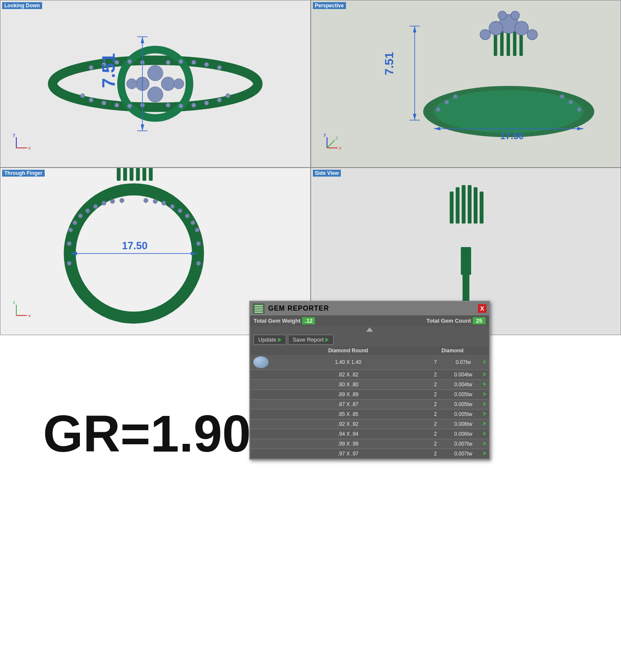  I want to click on table-row: .87 X .87 2 0.005tw, so click(370, 405).